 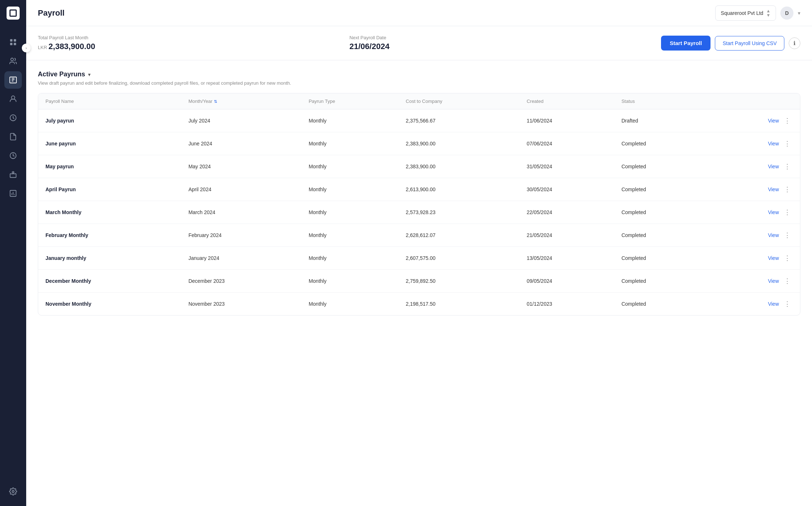 What do you see at coordinates (686, 43) in the screenshot?
I see `start-payroll-button: Start Payroll` at bounding box center [686, 43].